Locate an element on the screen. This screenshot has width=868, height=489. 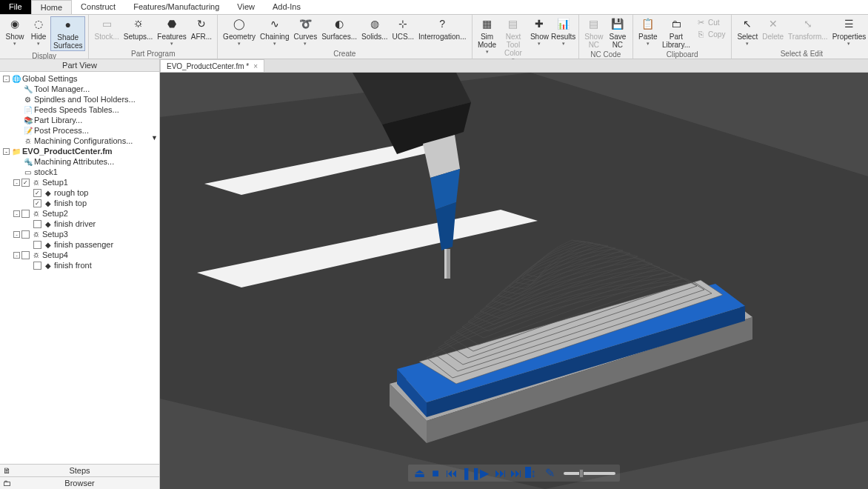
select-button: ↖Select▾ is located at coordinates (747, 32).